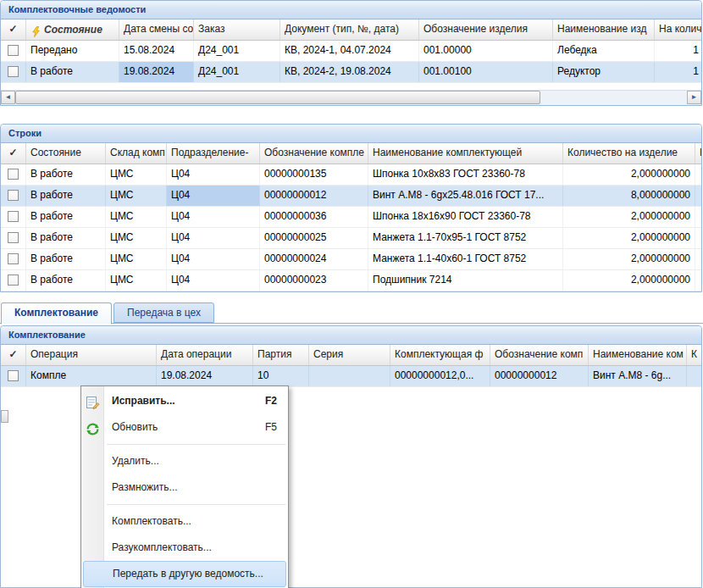 Image resolution: width=703 pixels, height=588 pixels. What do you see at coordinates (157, 30) in the screenshot?
I see `vedomosti-col-date: Дата смены сост` at bounding box center [157, 30].